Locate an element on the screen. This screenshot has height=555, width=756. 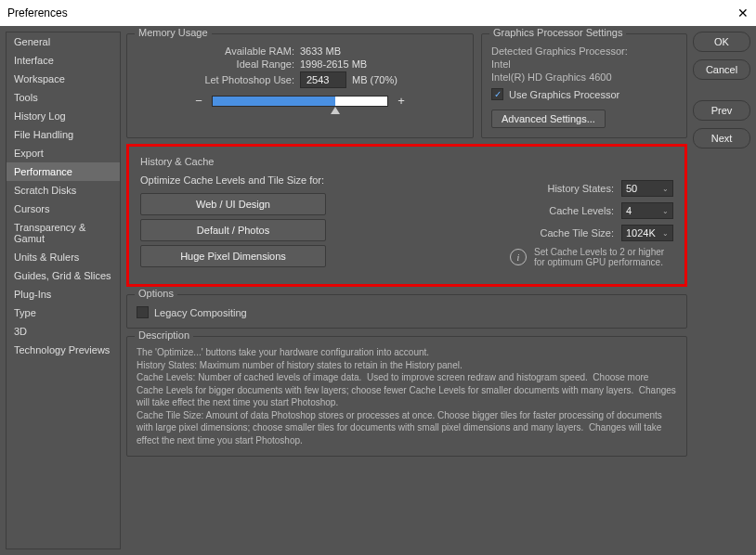
sidebar-item-cursors: Cursors is located at coordinates (63, 209).